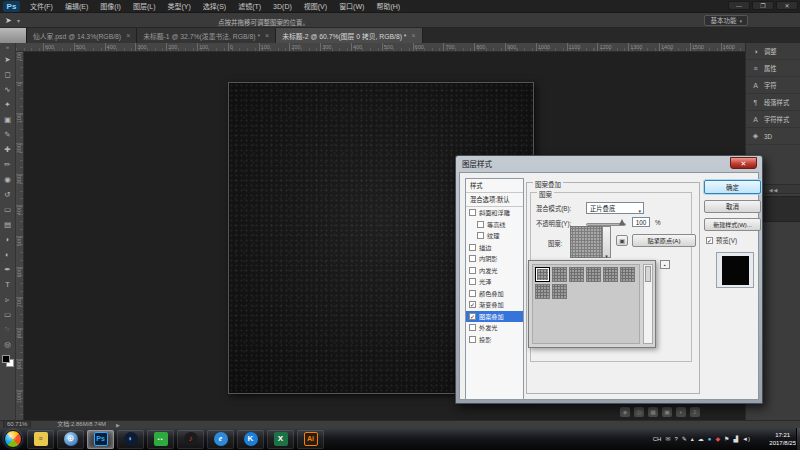 The height and width of the screenshot is (450, 800). I want to click on cloud-icon: ☁, so click(701, 439).